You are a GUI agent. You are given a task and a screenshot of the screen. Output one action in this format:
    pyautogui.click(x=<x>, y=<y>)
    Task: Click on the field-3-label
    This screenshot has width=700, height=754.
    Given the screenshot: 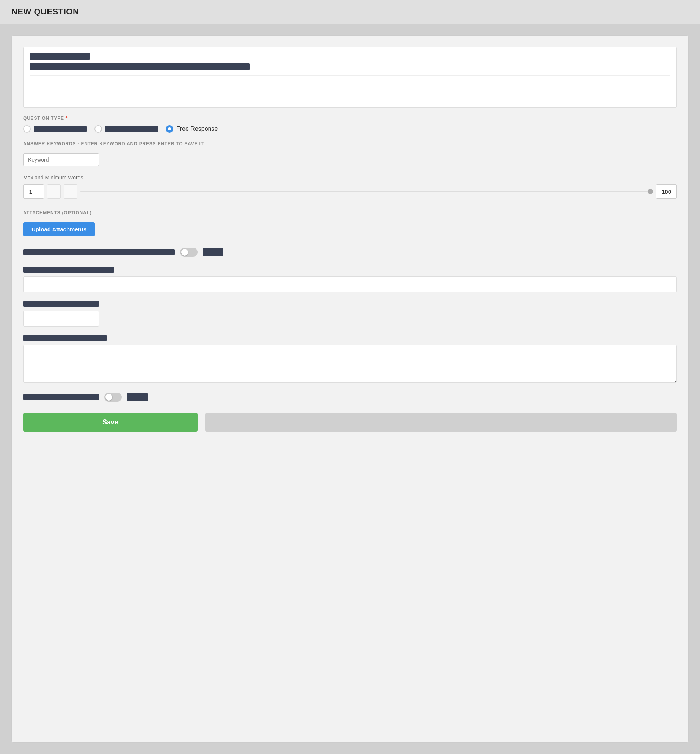 What is the action you would take?
    pyautogui.click(x=65, y=338)
    